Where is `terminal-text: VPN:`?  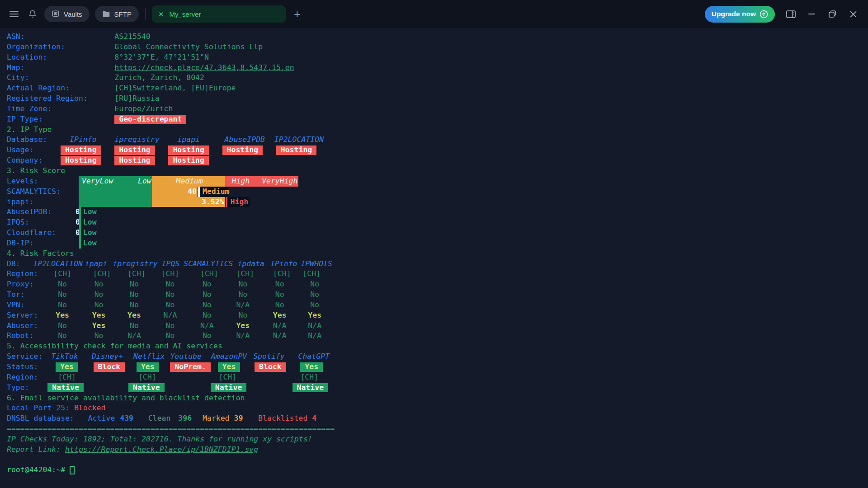
terminal-text: VPN: is located at coordinates (16, 305).